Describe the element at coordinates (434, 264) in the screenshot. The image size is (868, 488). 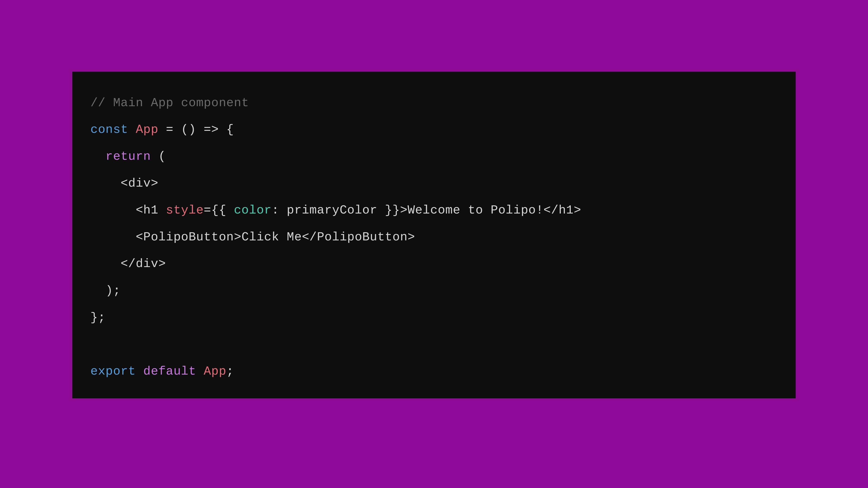
I see `code-line-7: </div>` at that location.